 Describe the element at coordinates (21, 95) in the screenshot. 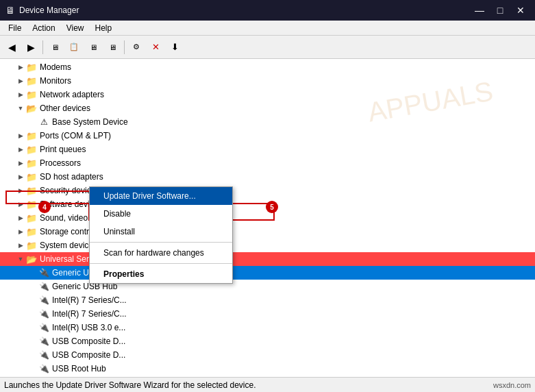

I see `expand-btn-network: ▶` at that location.